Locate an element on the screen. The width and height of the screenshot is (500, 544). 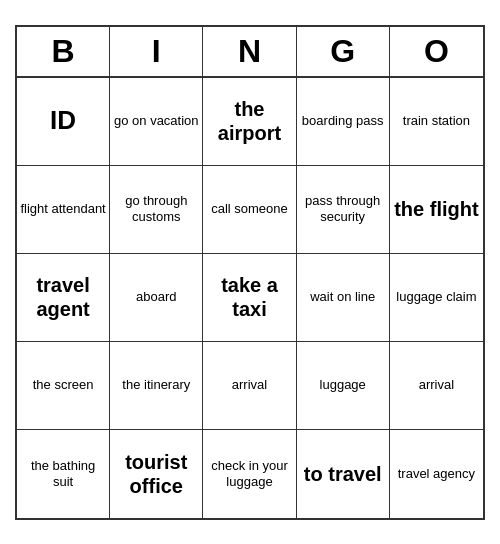
bingo-header: BINGO is located at coordinates (250, 52).